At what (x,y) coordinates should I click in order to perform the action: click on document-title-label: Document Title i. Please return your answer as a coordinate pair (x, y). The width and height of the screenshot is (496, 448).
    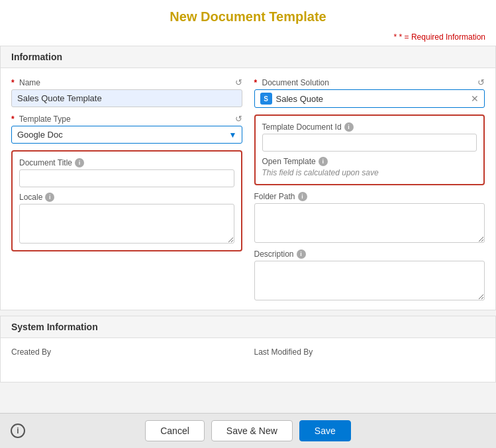
    Looking at the image, I should click on (52, 163).